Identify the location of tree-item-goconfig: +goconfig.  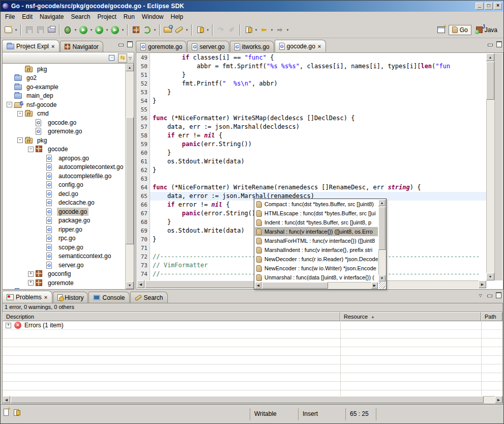
(64, 274).